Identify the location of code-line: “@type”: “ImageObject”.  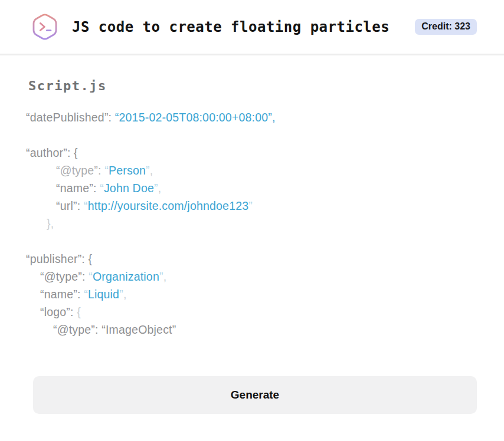
(251, 330).